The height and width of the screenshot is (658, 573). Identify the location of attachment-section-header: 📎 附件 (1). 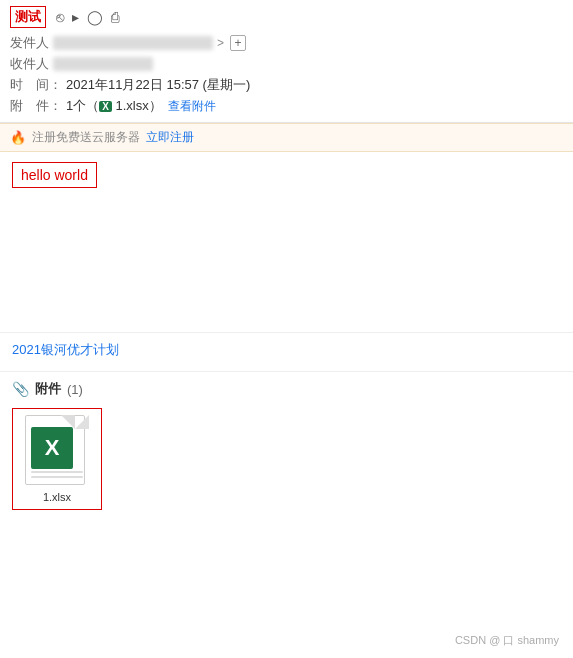
(286, 389).